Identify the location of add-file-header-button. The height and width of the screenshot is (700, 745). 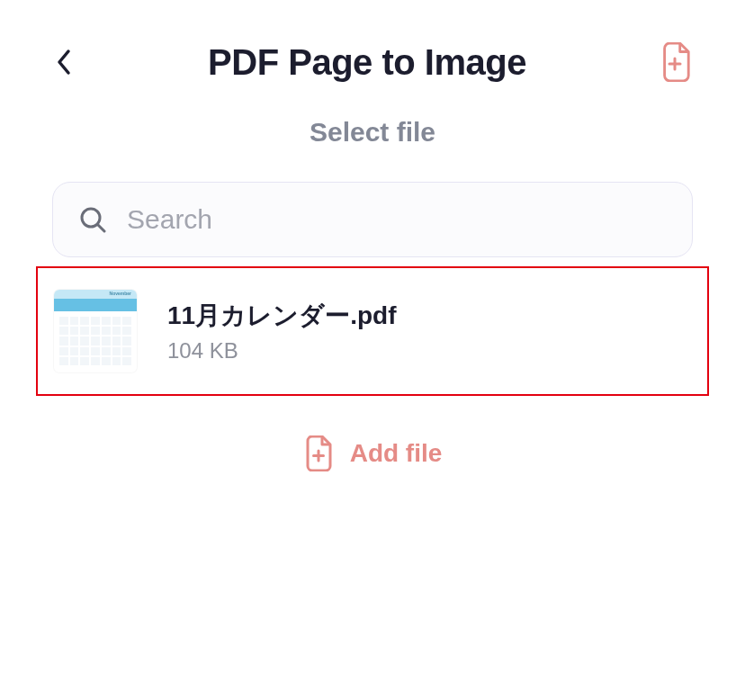
(675, 62).